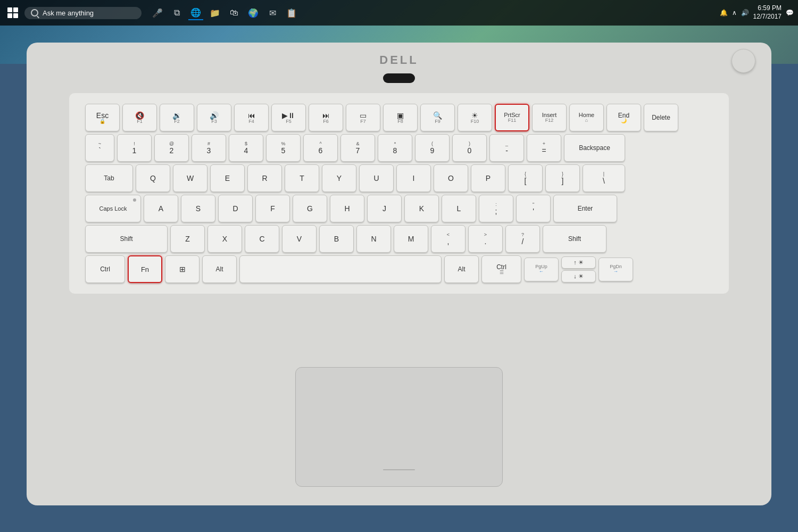 Image resolution: width=798 pixels, height=532 pixels. I want to click on key-k: K, so click(421, 209).